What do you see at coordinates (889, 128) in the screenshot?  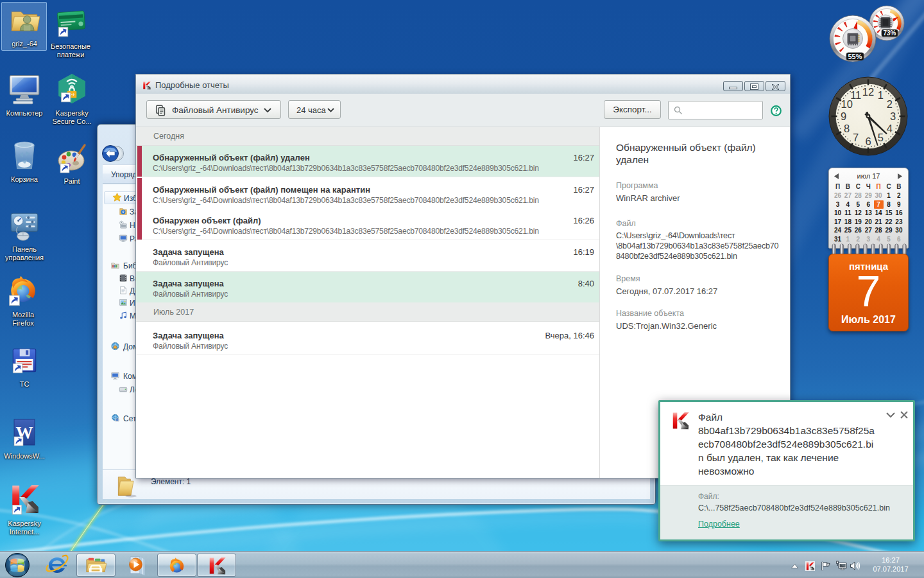 I see `svg-text: 4` at bounding box center [889, 128].